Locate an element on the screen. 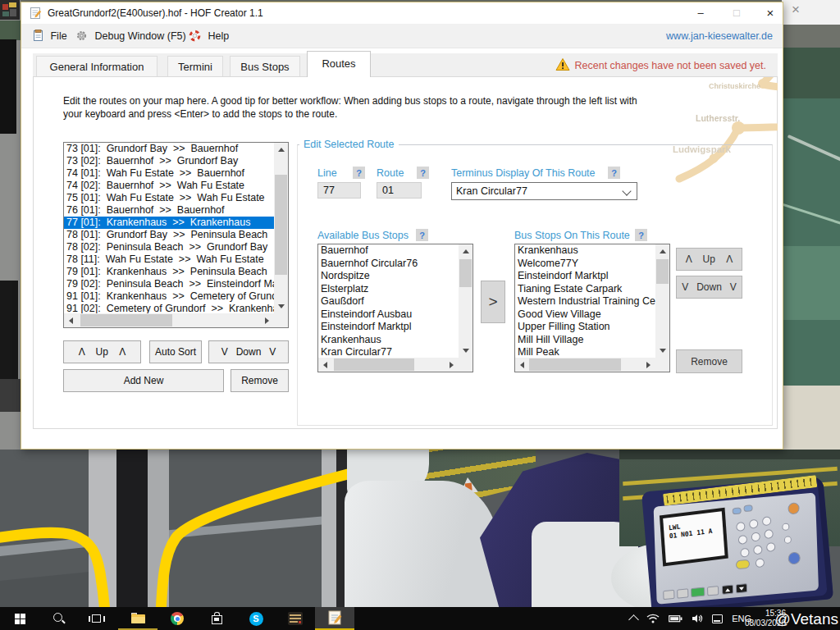  list-item: Bauernhof is located at coordinates (389, 251).